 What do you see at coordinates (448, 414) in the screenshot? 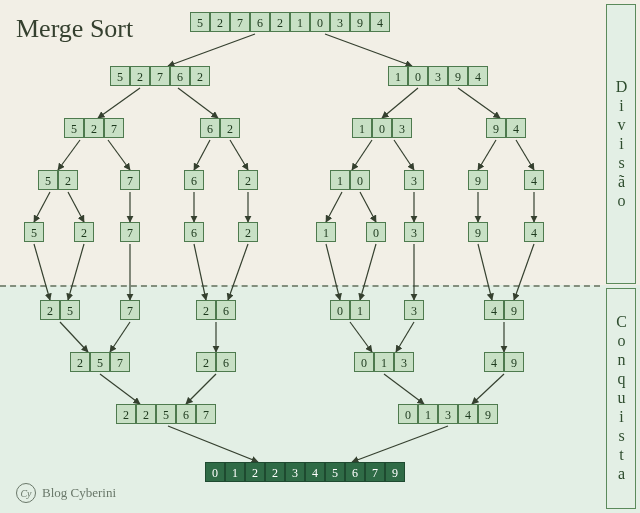
I see `array-c3-1: 01349` at bounding box center [448, 414].